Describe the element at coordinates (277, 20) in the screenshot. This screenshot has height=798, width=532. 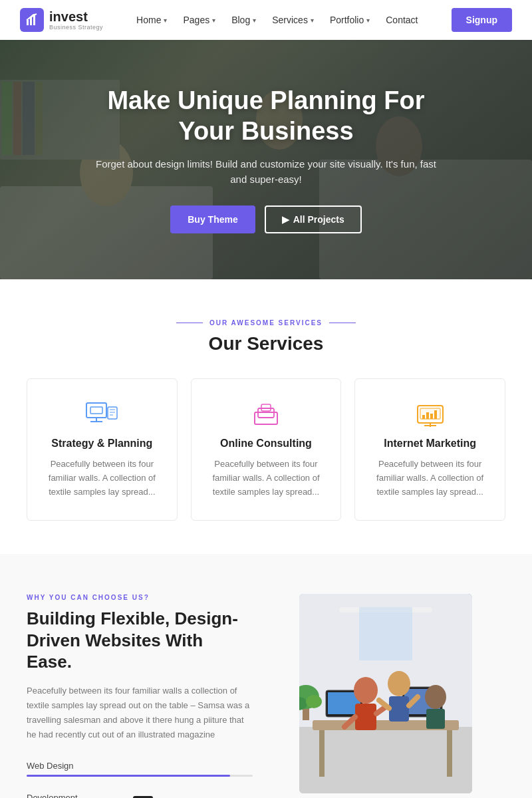
I see `nav-links: Home ▾ Pages ▾ Blog ▾ Services ▾ Portfol` at that location.